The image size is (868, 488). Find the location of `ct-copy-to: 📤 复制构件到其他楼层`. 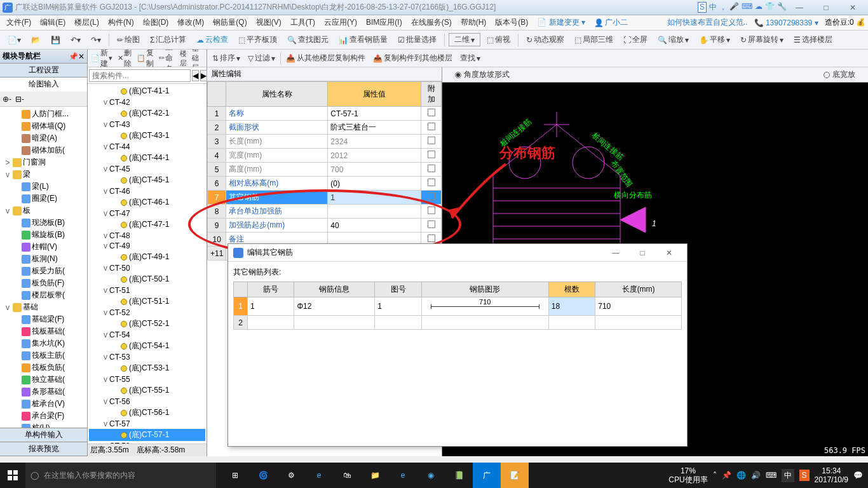

ct-copy-to: 📤 复制构件到其他楼层 is located at coordinates (413, 58).